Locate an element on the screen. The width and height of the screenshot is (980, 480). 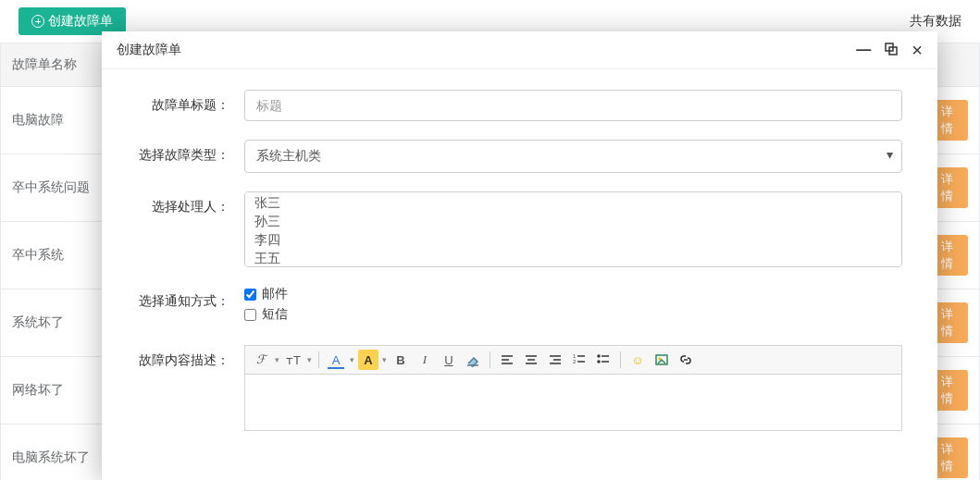
emoji-icon: ☺ is located at coordinates (638, 360).